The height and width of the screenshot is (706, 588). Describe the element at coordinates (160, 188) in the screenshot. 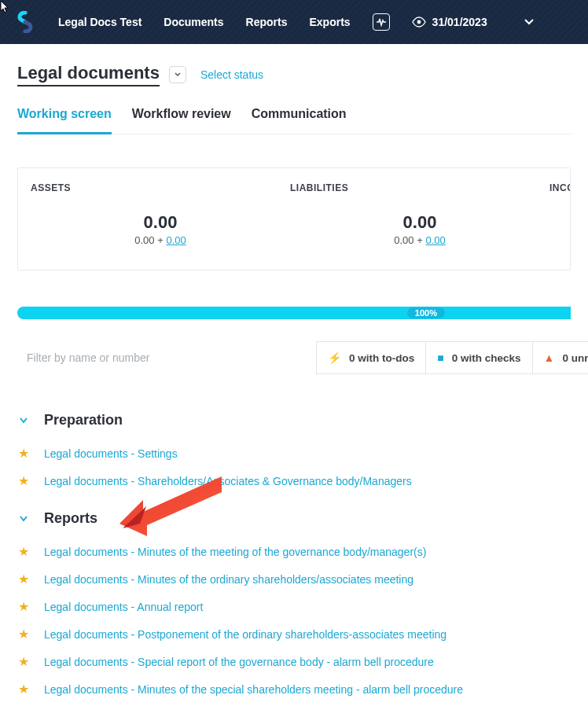

I see `metric-assets-label: ASSETS` at that location.